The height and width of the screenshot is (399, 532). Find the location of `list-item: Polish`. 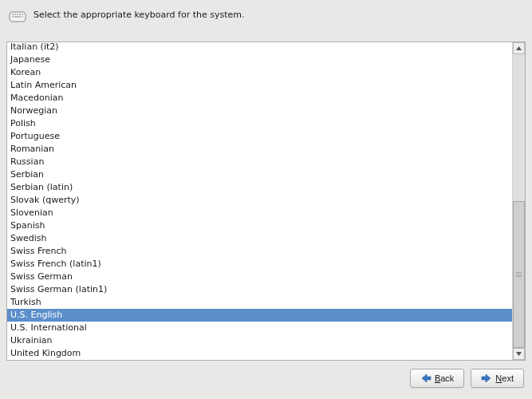

list-item: Polish is located at coordinates (260, 124).